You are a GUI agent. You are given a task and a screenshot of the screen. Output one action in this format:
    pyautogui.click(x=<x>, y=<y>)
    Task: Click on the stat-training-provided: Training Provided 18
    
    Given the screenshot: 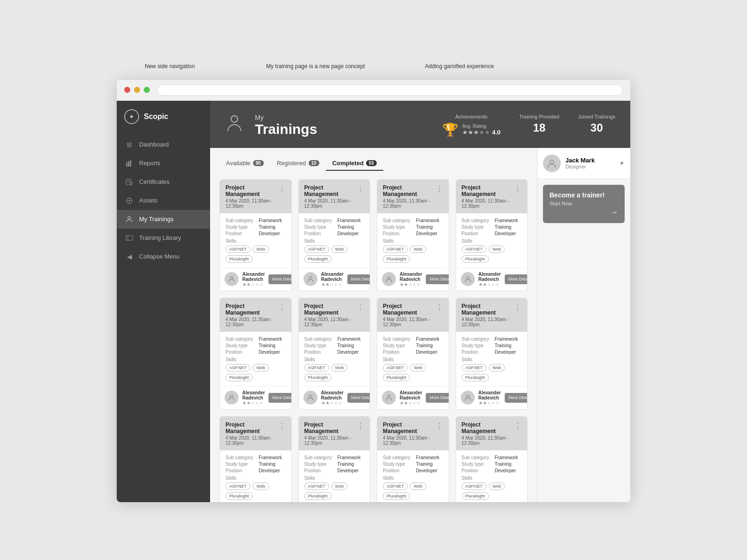 What is the action you would take?
    pyautogui.click(x=539, y=126)
    